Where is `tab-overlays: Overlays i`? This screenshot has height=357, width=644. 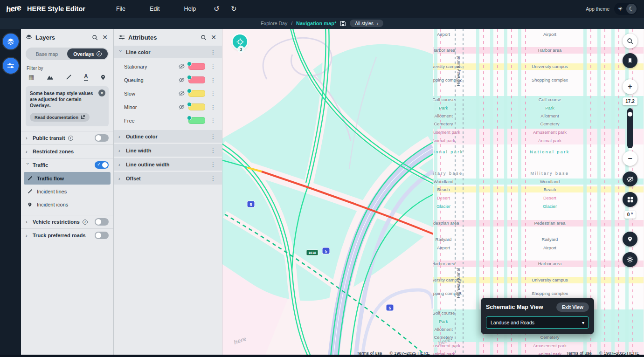 tab-overlays: Overlays i is located at coordinates (88, 54).